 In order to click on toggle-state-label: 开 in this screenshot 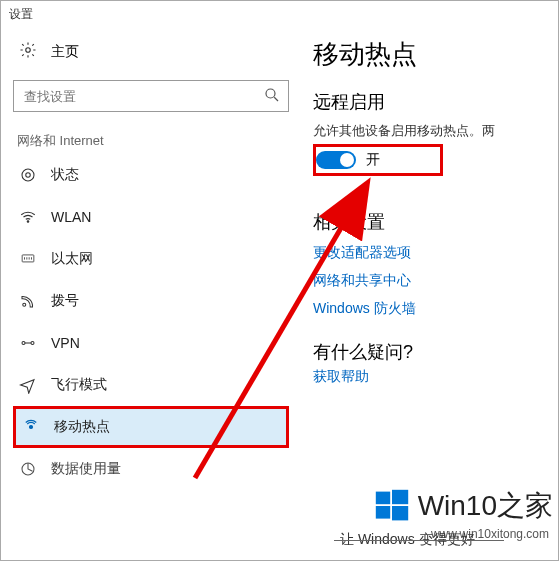, I will do `click(373, 160)`.